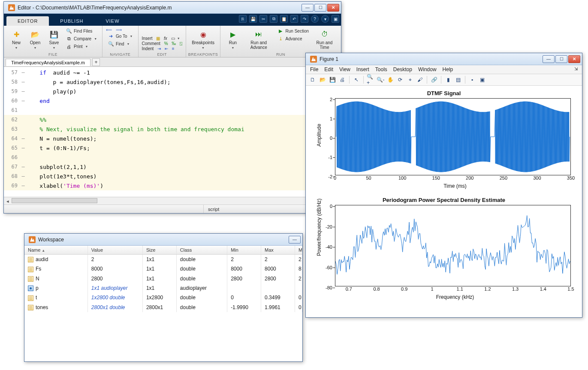 Image resolution: width=588 pixels, height=370 pixels. Describe the element at coordinates (163, 288) in the screenshot. I see `table-row: p1x1 audioplayer1x1audioplayer` at that location.